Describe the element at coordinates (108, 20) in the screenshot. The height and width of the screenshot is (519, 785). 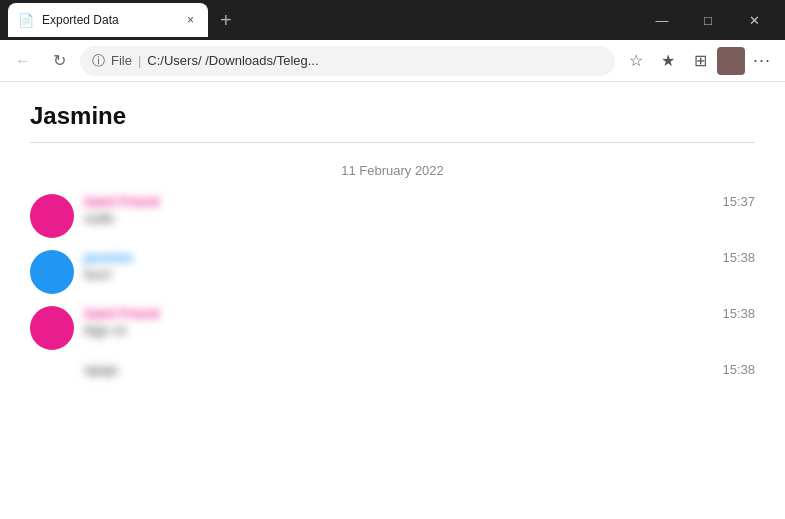
I see `active-tab: 📄 Exported Data ×` at that location.